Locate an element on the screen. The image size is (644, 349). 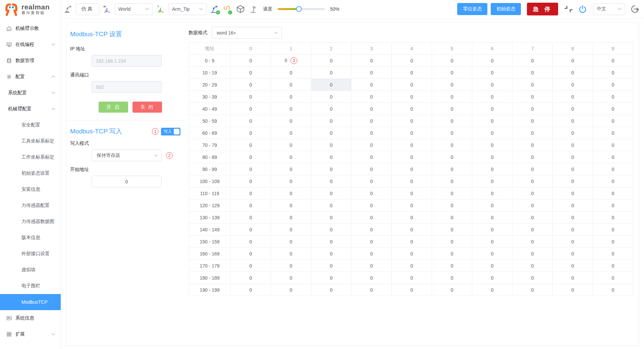
sidebar-item-arm-config: 机械臂配置 is located at coordinates (30, 109).